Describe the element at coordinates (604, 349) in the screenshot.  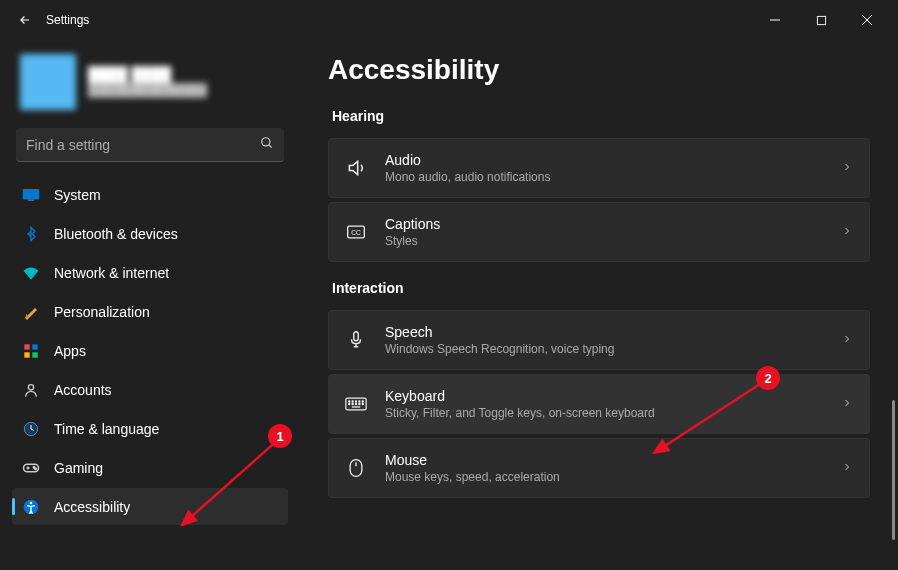
I see `card-subtitle: Windows Speech Recognition, voice typing` at that location.